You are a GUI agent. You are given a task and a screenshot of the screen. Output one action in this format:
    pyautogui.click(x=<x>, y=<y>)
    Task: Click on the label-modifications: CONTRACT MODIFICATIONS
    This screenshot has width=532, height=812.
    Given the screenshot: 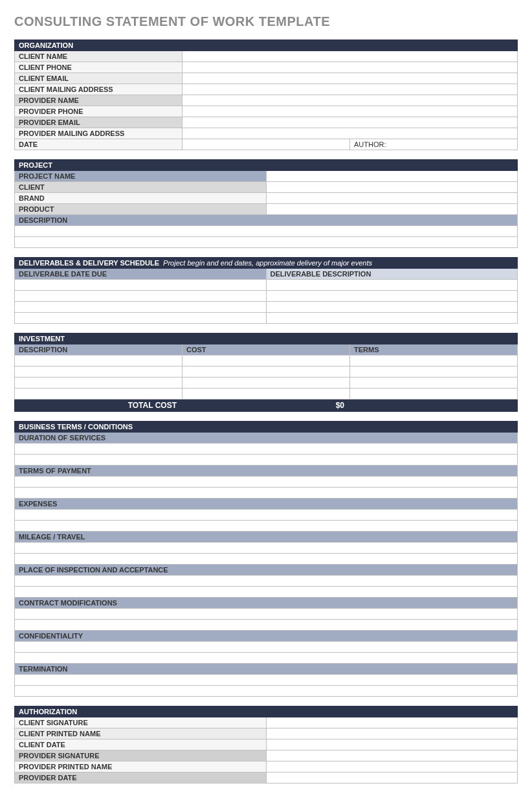 What is the action you would take?
    pyautogui.click(x=267, y=603)
    